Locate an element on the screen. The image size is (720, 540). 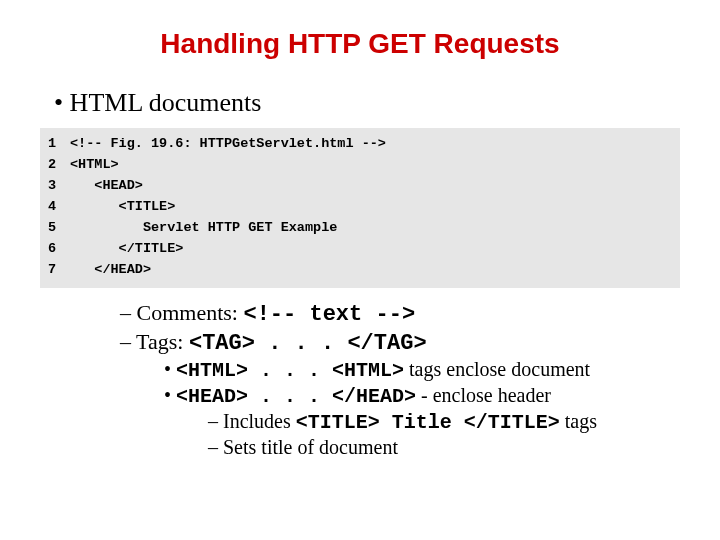
note-tags: Tags: <TAG> . . . </TAG> is located at coordinates (402, 342).